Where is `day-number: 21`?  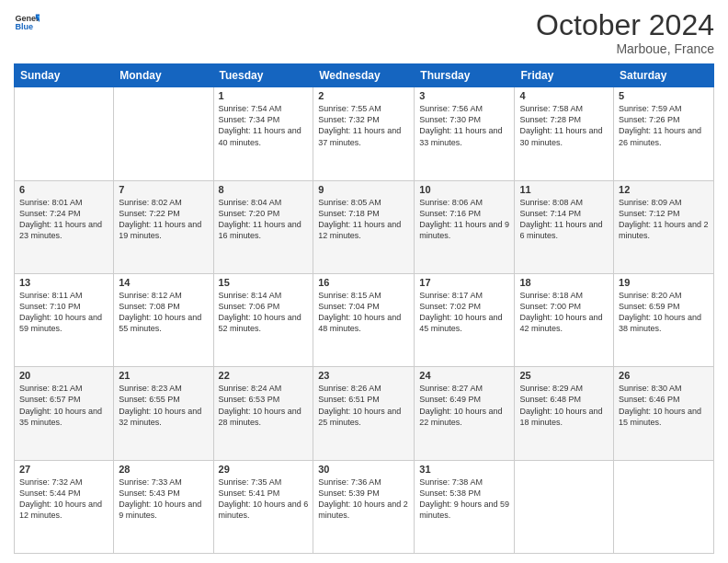
day-number: 21 is located at coordinates (164, 375).